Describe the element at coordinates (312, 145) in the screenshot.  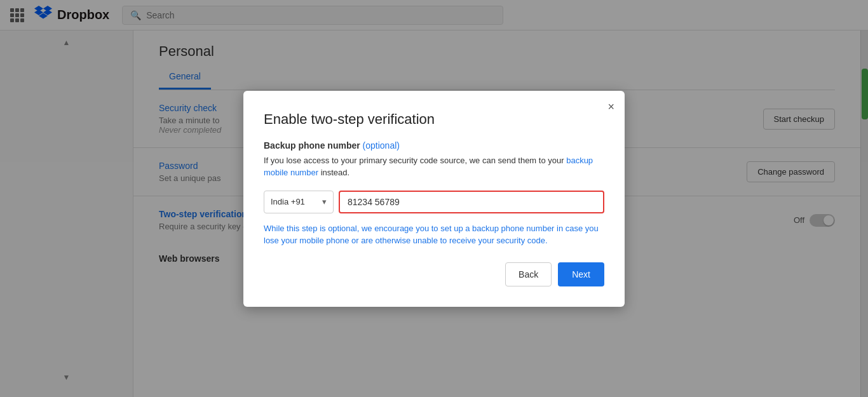
I see `backup-phone-label: Backup phone number` at that location.